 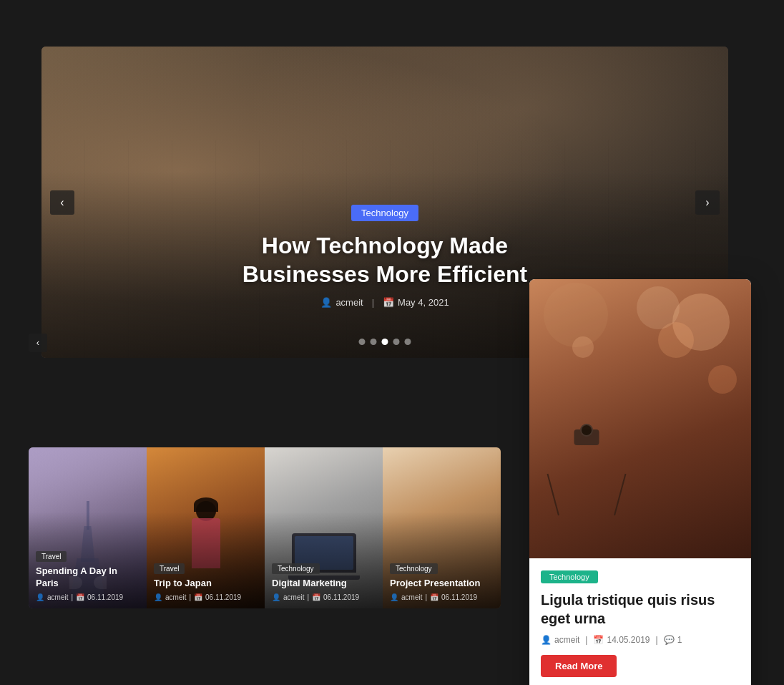 What do you see at coordinates (385, 302) in the screenshot?
I see `hero-meta: 👤 acmeit | 📅 May 4, 2021` at bounding box center [385, 302].